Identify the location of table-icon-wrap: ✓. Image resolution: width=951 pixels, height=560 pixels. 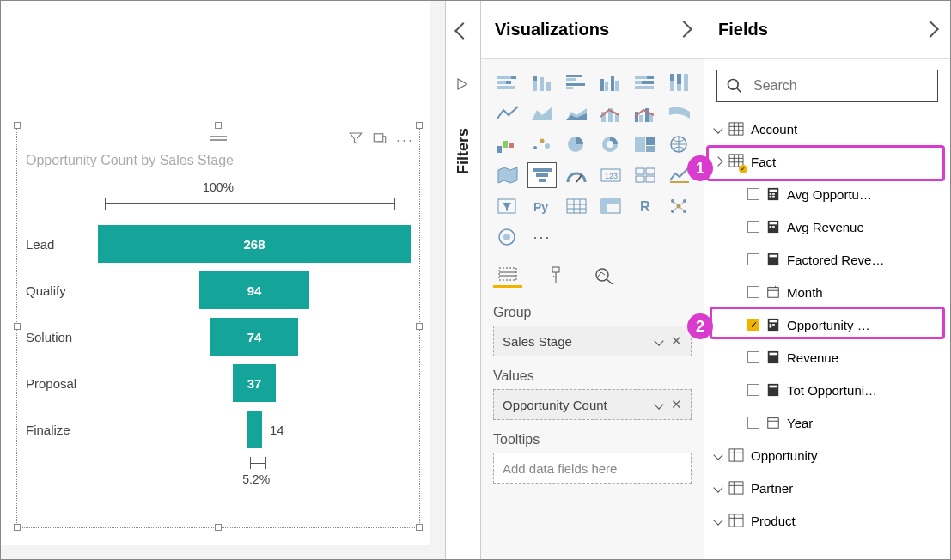
(736, 161).